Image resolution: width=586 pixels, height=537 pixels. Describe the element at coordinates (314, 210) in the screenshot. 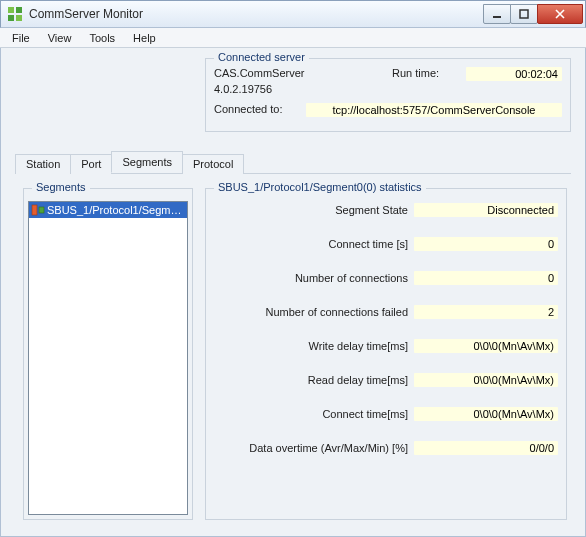

I see `stat-label: Segment State` at that location.